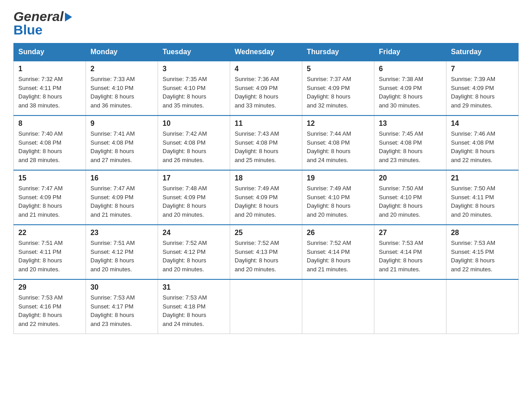 This screenshot has width=532, height=411. Describe the element at coordinates (50, 252) in the screenshot. I see `calendar-day-cell: 22 Sunrise: 7:51 AMSunset: 4:11 PMDaylig…` at that location.